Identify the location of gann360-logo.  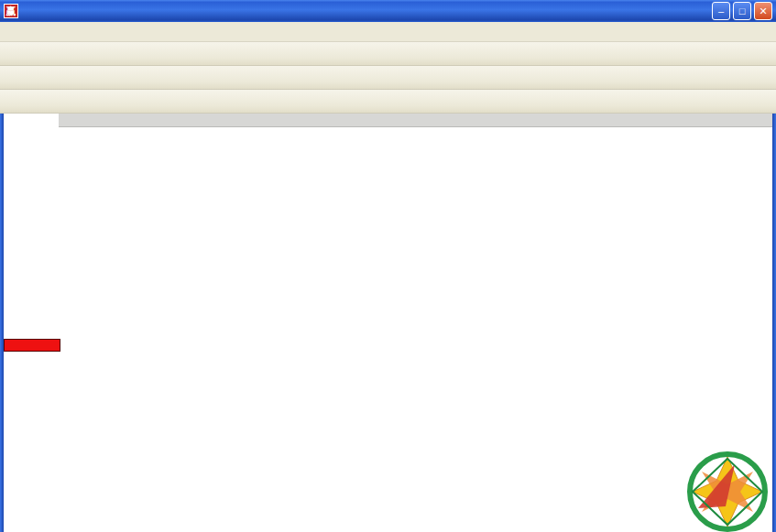
(727, 492).